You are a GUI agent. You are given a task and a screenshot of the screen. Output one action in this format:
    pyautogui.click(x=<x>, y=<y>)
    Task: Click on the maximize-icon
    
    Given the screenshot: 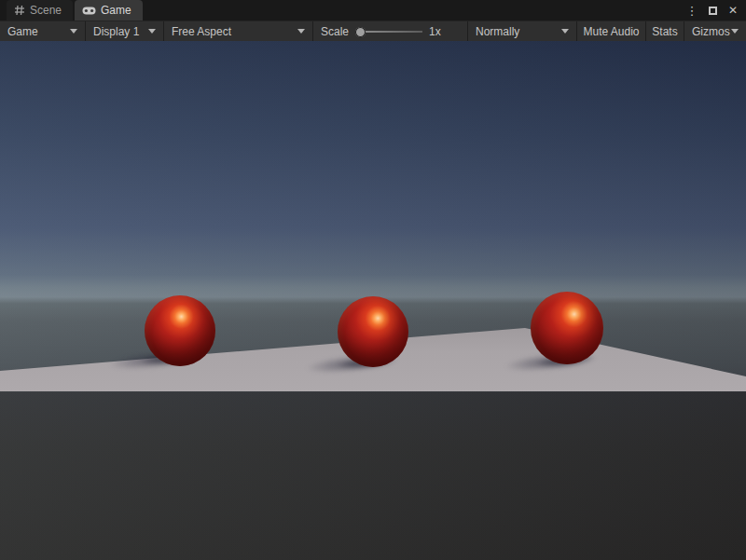 What is the action you would take?
    pyautogui.click(x=712, y=10)
    